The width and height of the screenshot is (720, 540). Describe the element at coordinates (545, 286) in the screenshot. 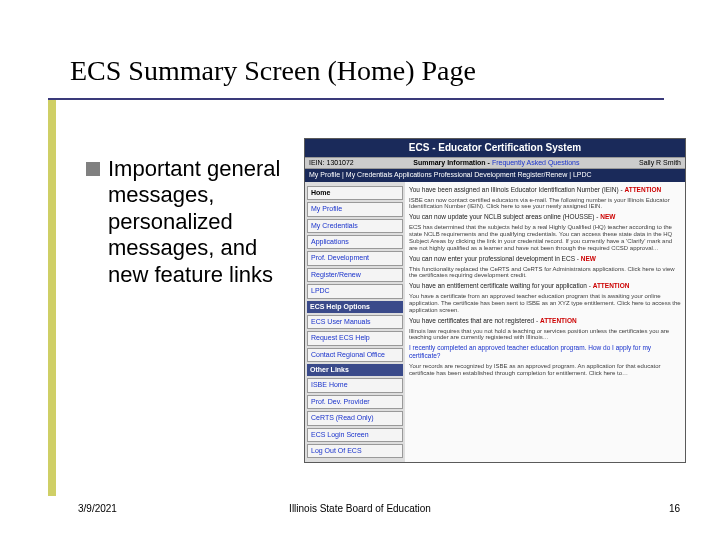

I see `notice: You have an entitlement certificate wait…` at that location.